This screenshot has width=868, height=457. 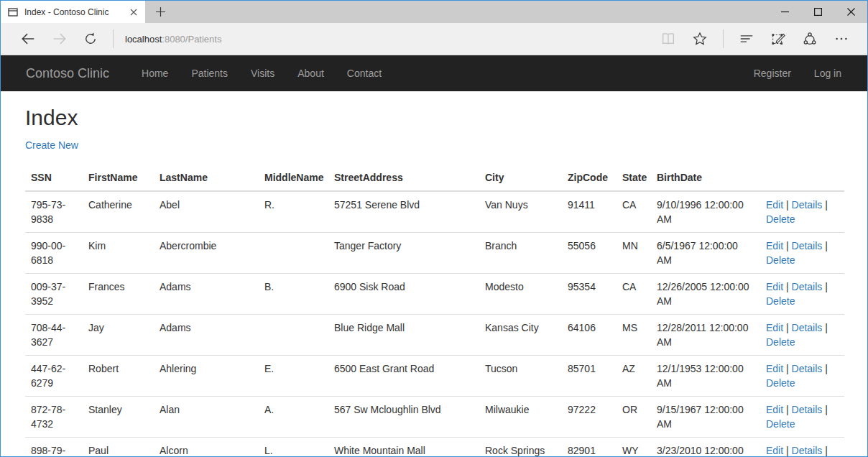 I want to click on refresh-icon, so click(x=91, y=39).